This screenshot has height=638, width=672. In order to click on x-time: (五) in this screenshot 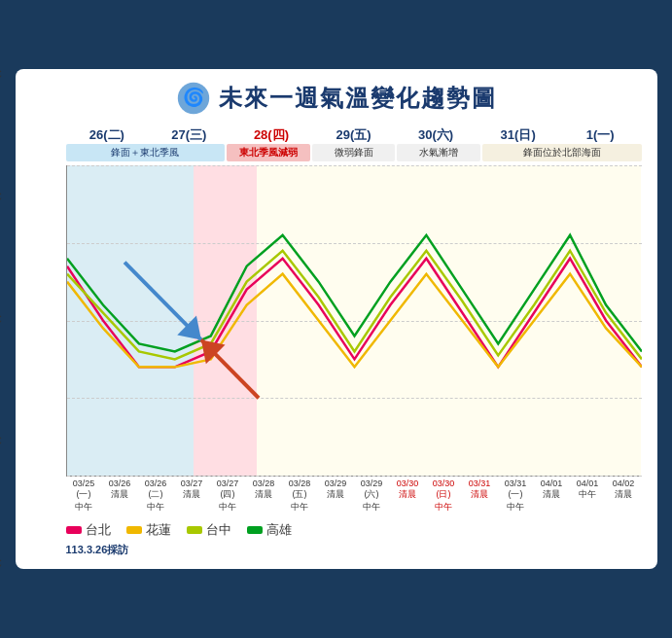, I will do `click(300, 494)`.